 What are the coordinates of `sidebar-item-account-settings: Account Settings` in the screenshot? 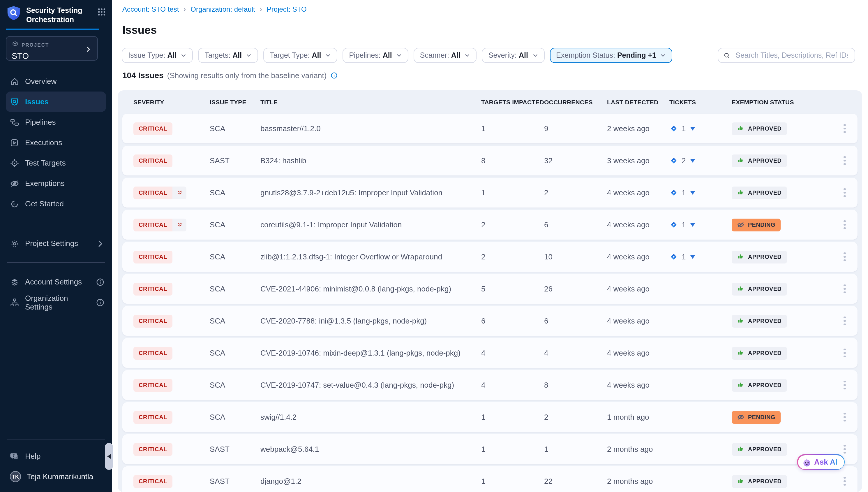 It's located at (56, 282).